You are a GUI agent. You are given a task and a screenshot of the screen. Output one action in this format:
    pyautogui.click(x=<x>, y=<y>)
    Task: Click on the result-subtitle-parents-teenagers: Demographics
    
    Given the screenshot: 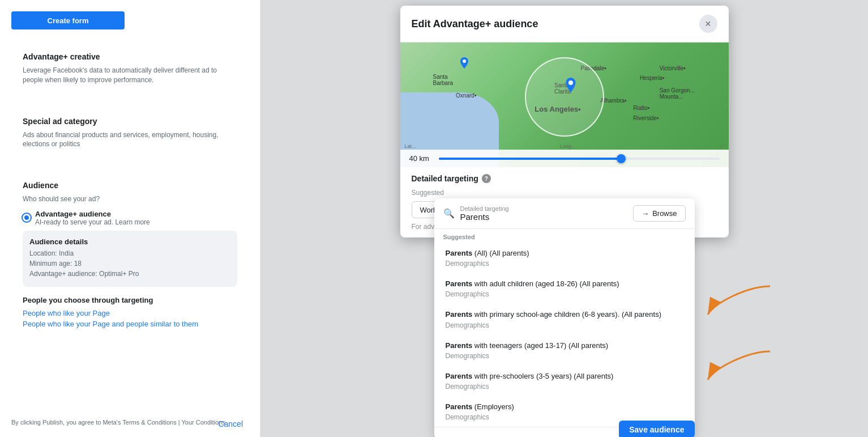 What is the action you would take?
    pyautogui.click(x=565, y=356)
    